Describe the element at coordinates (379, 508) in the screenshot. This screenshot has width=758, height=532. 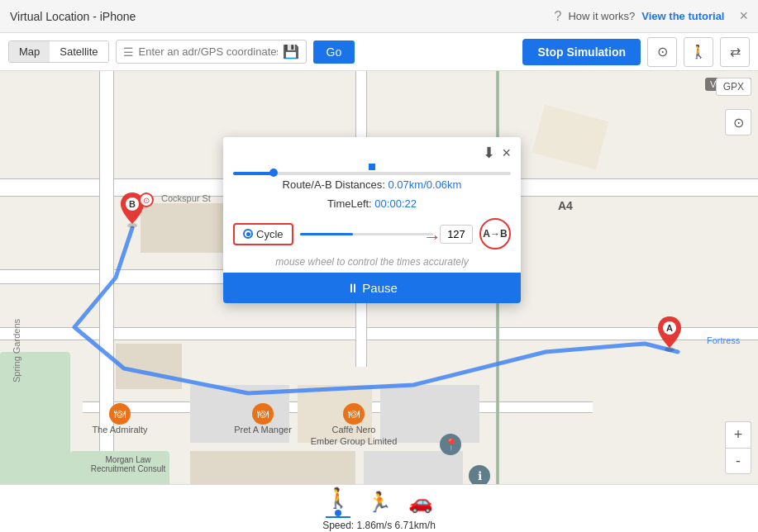
I see `speed-bar: 🚶 🏃 🚗 Speed: 1.86m/s 6.71km/h` at that location.